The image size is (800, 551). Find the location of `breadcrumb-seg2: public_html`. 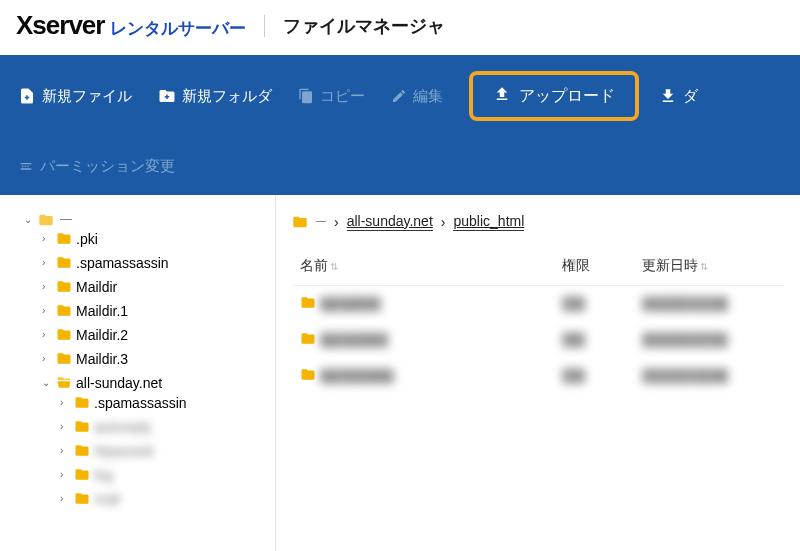

breadcrumb-seg2: public_html is located at coordinates (488, 222).